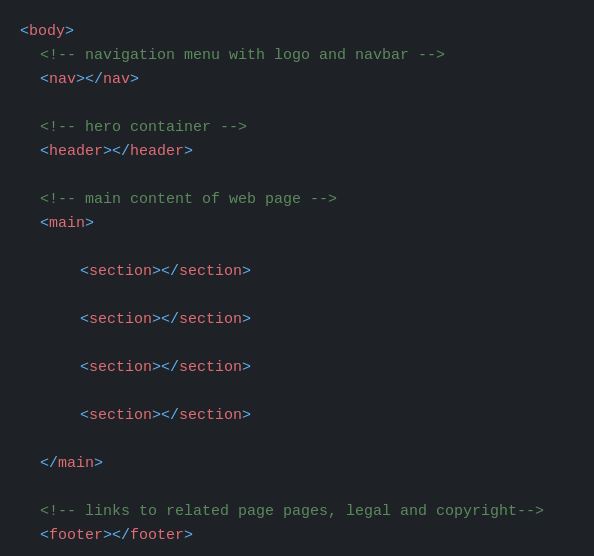 Image resolution: width=594 pixels, height=556 pixels. I want to click on tag-section1-close: section, so click(210, 272).